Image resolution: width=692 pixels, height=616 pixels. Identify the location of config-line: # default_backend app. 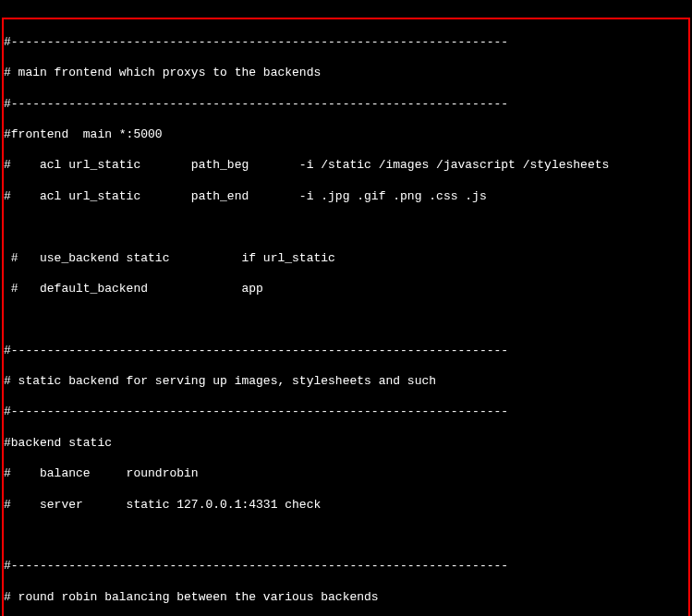
(346, 290).